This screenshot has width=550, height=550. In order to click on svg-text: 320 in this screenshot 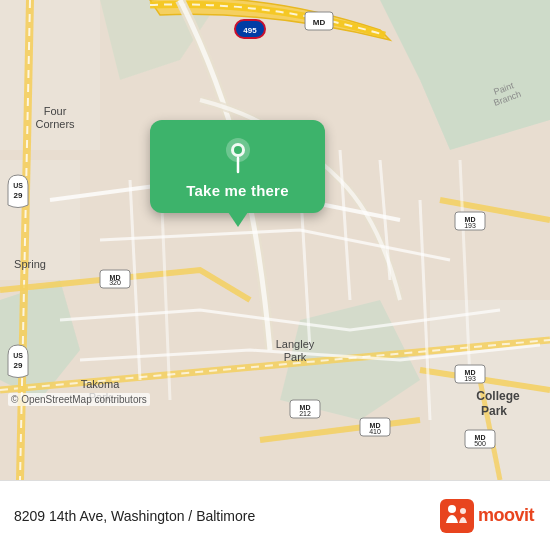, I will do `click(115, 282)`.